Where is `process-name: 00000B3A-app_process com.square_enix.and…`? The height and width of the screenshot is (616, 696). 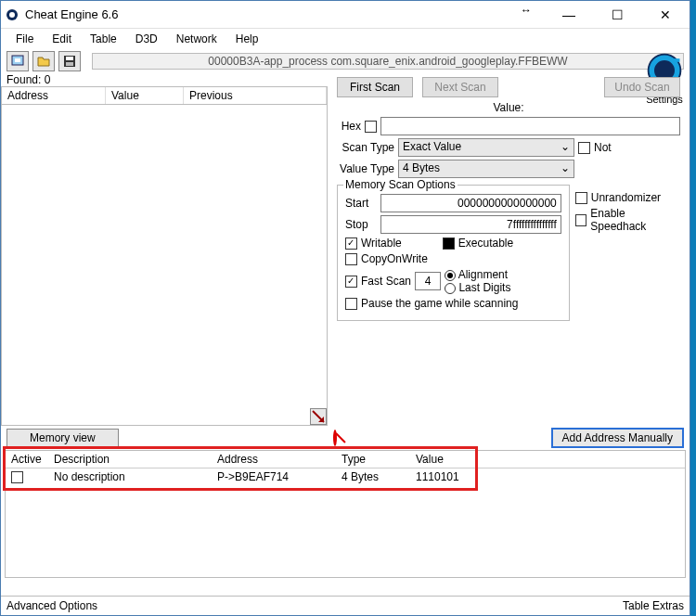
process-name: 00000B3A-app_process com.square_enix.and… is located at coordinates (388, 61).